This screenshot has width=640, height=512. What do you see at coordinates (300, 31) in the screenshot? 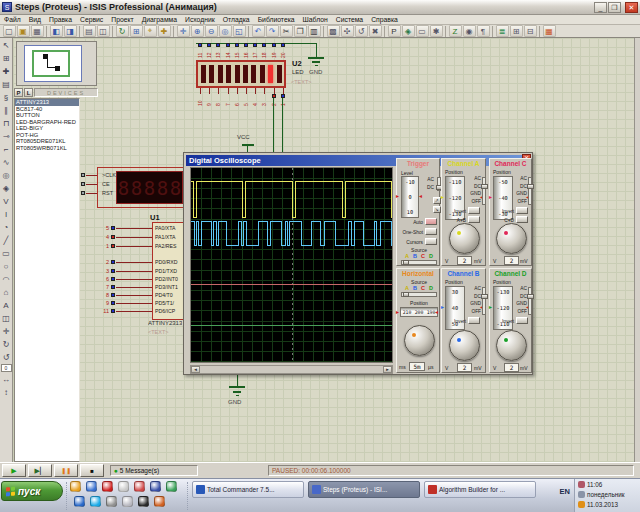
I see `copy: ❐` at bounding box center [300, 31].